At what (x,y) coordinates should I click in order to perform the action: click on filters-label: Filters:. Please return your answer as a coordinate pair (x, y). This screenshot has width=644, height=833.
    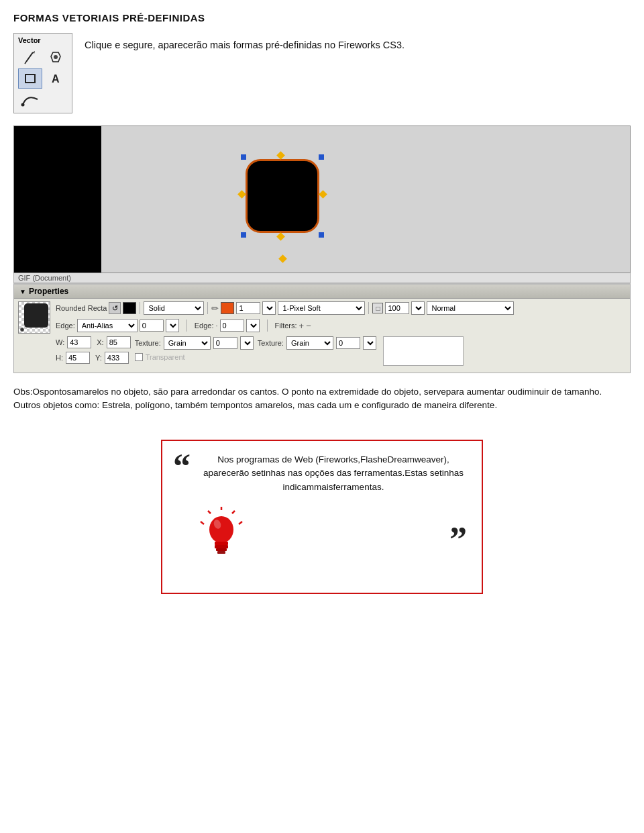
    Looking at the image, I should click on (286, 326).